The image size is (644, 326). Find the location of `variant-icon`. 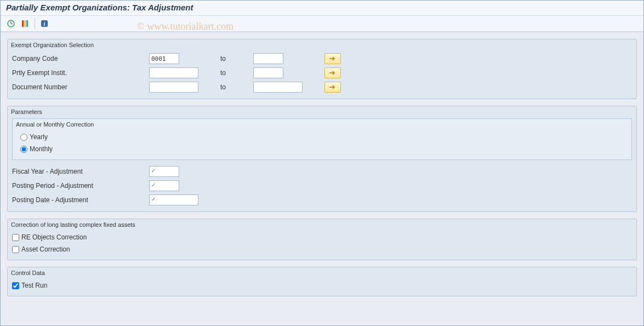

variant-icon is located at coordinates (25, 24).